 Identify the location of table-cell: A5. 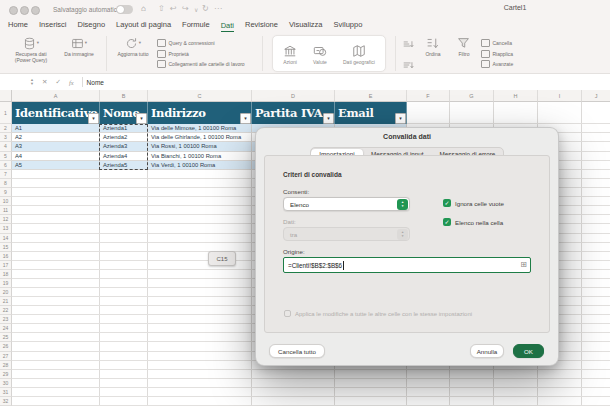
(56, 166).